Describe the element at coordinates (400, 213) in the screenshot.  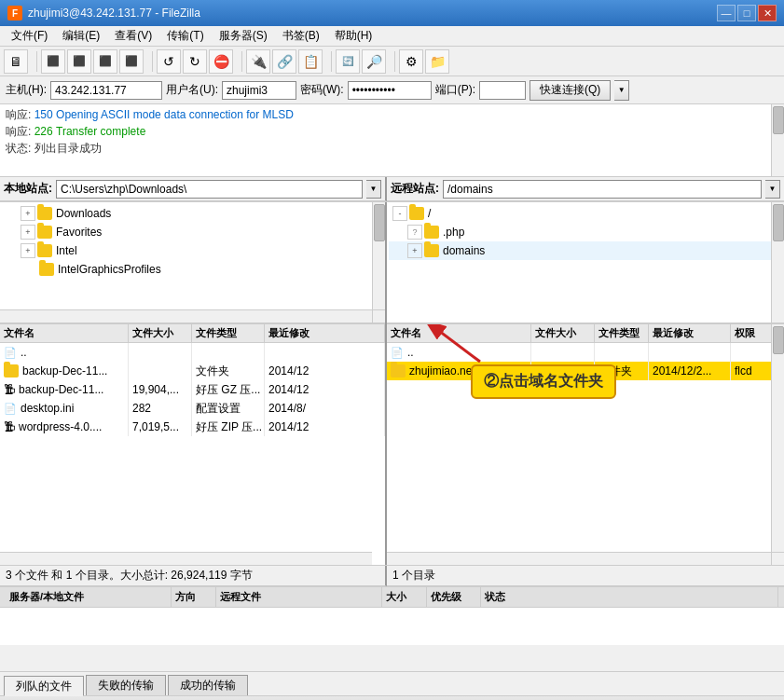
I see `remote-expand-root: -` at that location.